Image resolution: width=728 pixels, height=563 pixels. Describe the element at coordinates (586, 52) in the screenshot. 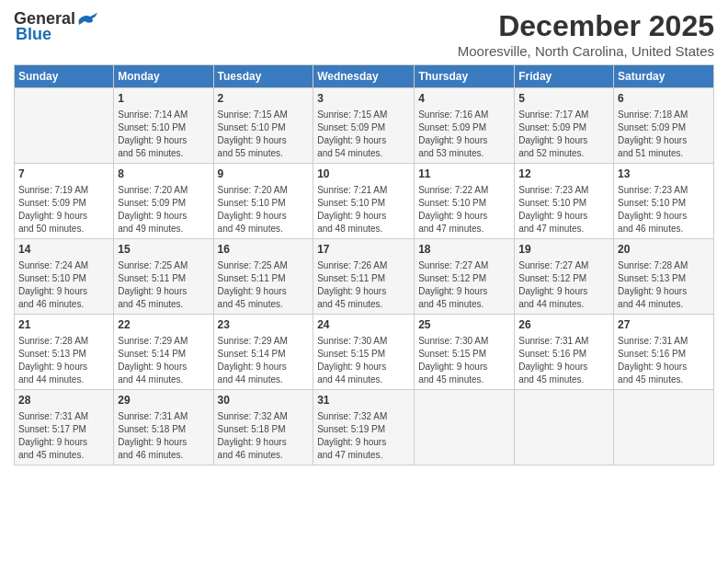

I see `location-title: Mooresville, North Carolina, United Stat…` at that location.